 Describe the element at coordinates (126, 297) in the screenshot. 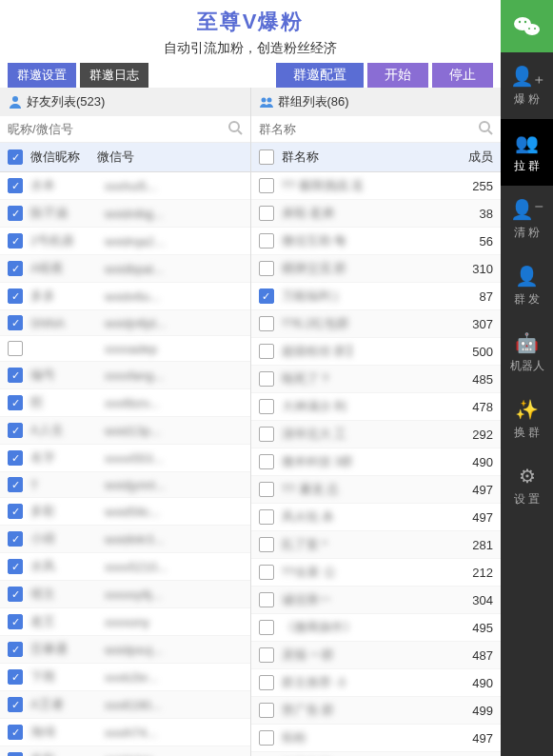

I see `friend-row: ✓多多wxidv6o...` at that location.